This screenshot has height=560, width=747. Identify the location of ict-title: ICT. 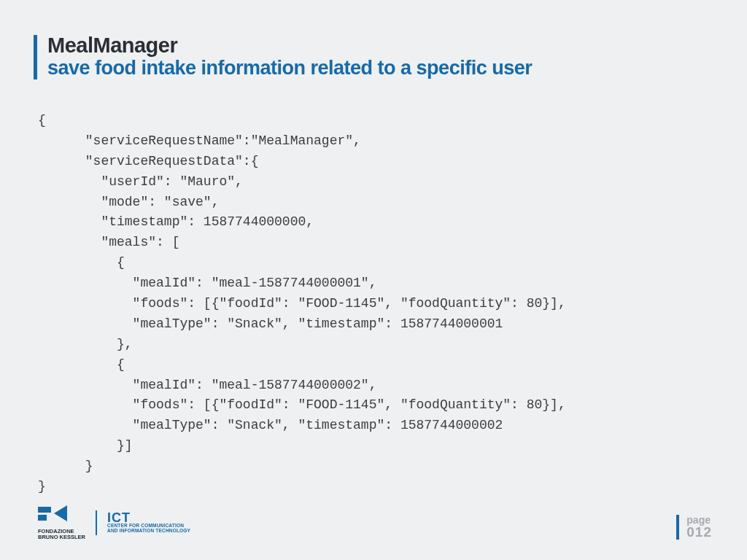
(149, 518).